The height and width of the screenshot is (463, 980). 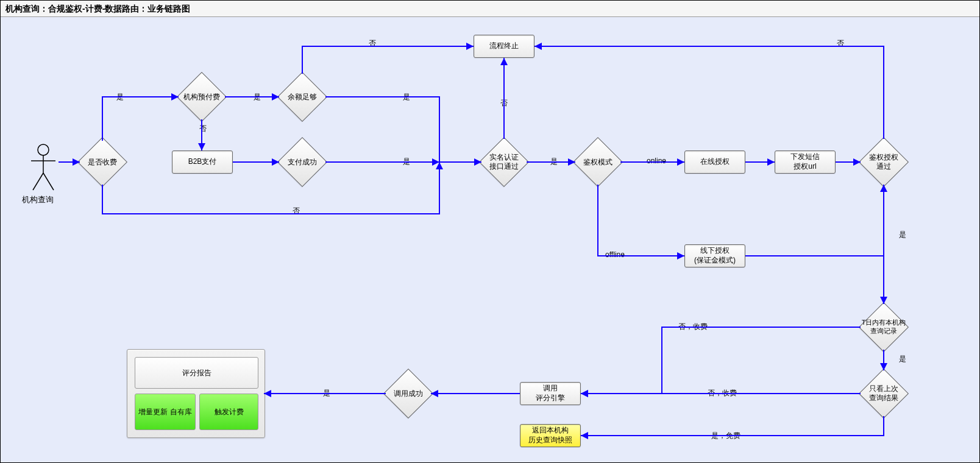 What do you see at coordinates (38, 200) in the screenshot?
I see `actor-label: 机构查询` at bounding box center [38, 200].